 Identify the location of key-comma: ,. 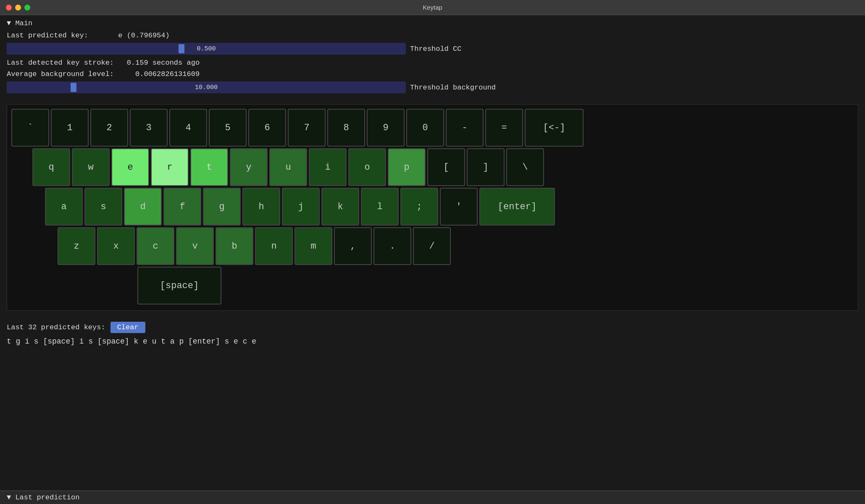
(353, 246).